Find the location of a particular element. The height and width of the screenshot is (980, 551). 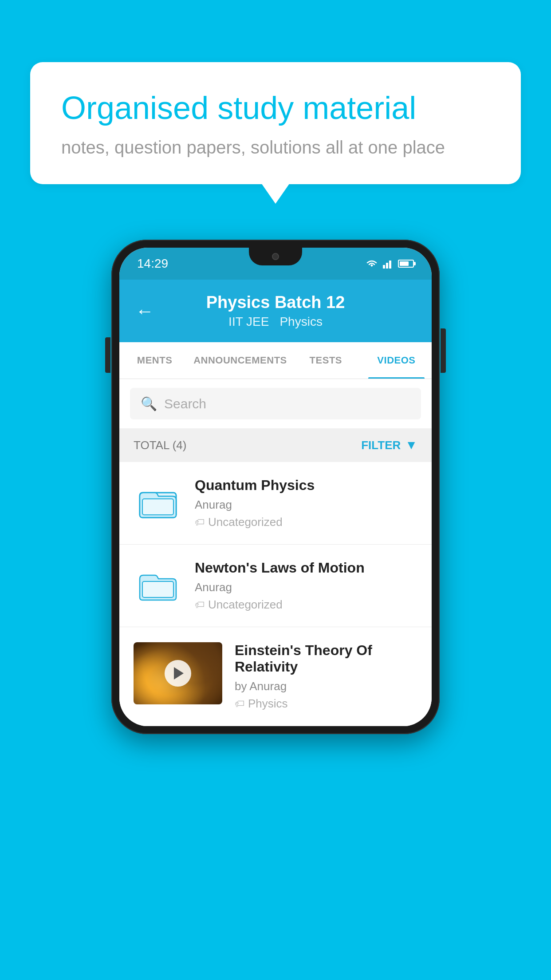

signal-icon is located at coordinates (388, 264).